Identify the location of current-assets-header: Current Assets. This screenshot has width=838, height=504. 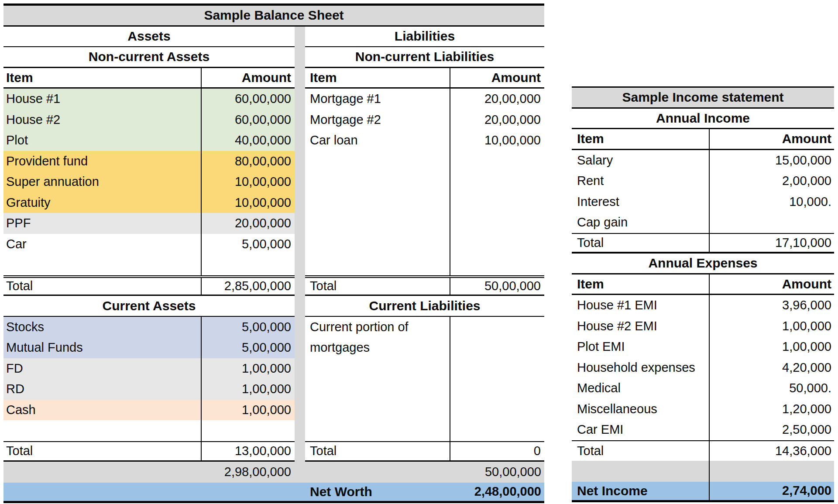
(149, 306).